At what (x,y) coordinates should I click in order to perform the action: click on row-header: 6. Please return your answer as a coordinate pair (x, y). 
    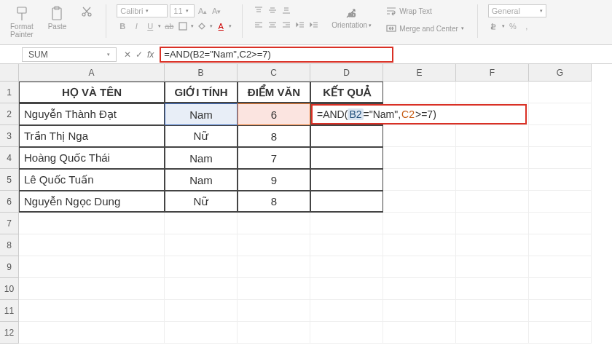
    Looking at the image, I should click on (9, 202).